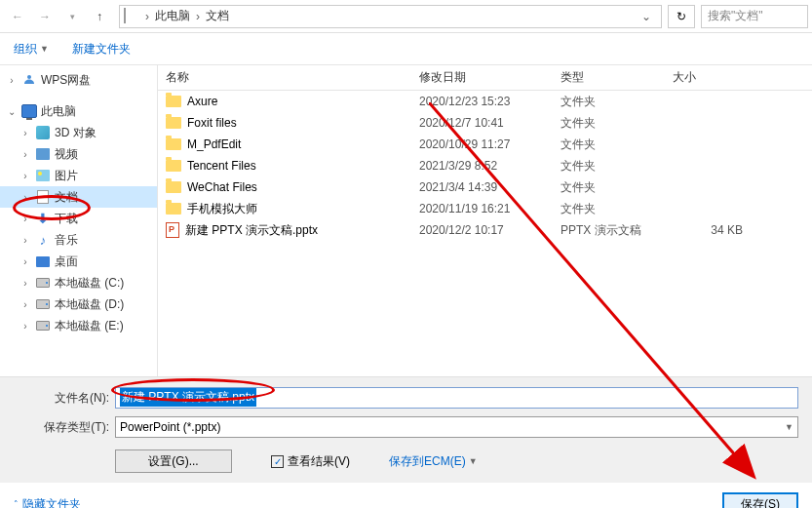  I want to click on sidebar-item-label: 本地磁盘 (E:), so click(90, 326).